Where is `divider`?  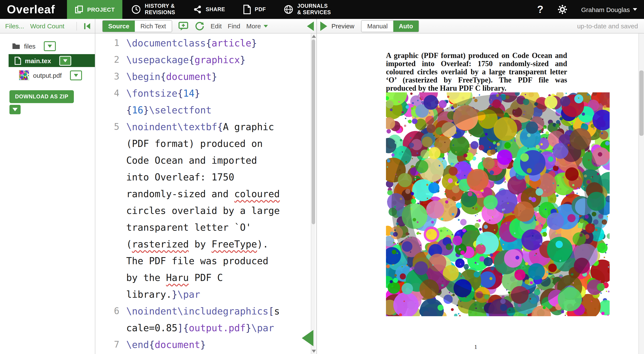 divider is located at coordinates (76, 26).